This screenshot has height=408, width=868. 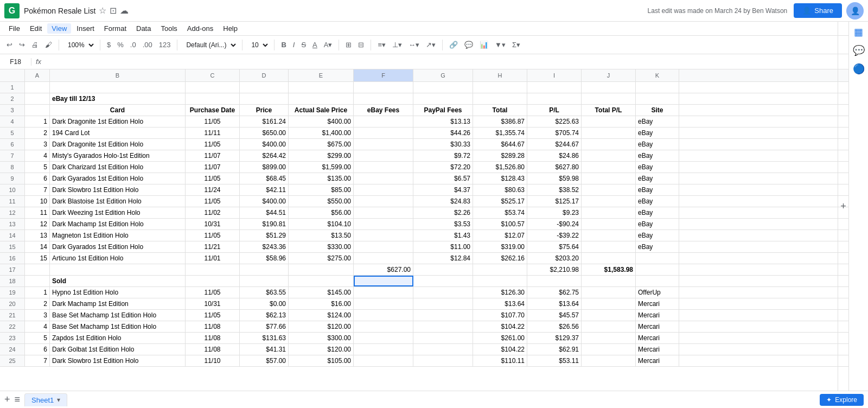 What do you see at coordinates (37, 281) in the screenshot?
I see `cell-a18` at bounding box center [37, 281].